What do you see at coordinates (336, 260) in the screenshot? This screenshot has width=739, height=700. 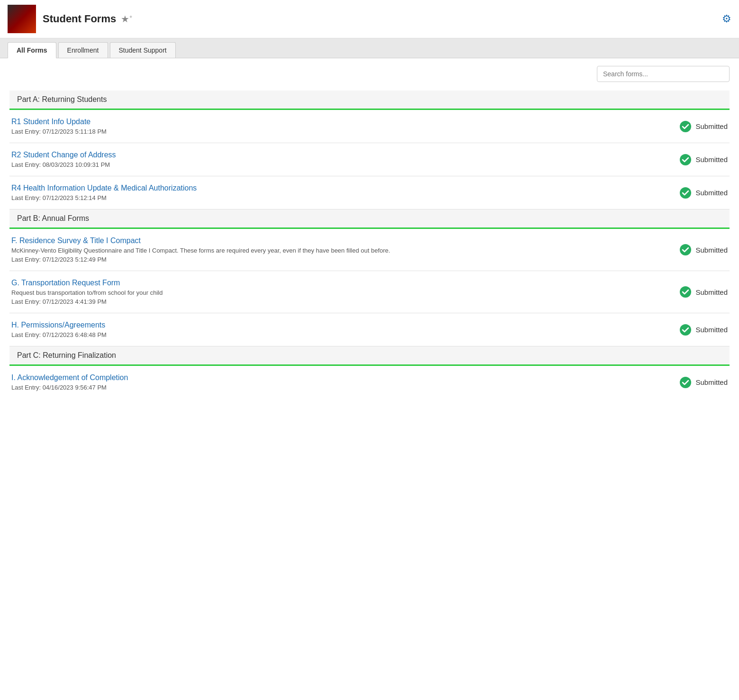 I see `form-last-entry-f: Last Entry: 07/12/2023 5:12:49 PM` at bounding box center [336, 260].